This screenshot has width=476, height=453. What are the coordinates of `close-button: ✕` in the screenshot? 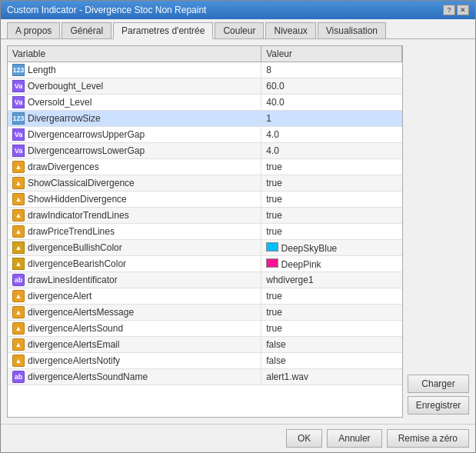 It's located at (463, 10).